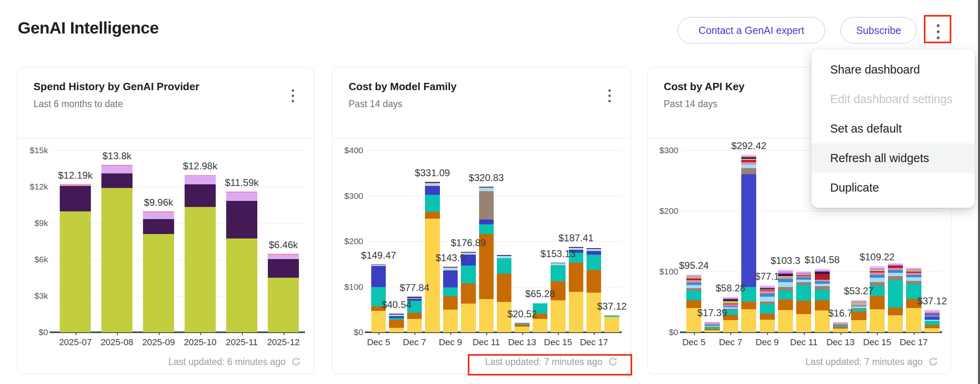 This screenshot has height=384, width=980. What do you see at coordinates (751, 30) in the screenshot?
I see `contact-expert-button: Contact a GenAI expert` at bounding box center [751, 30].